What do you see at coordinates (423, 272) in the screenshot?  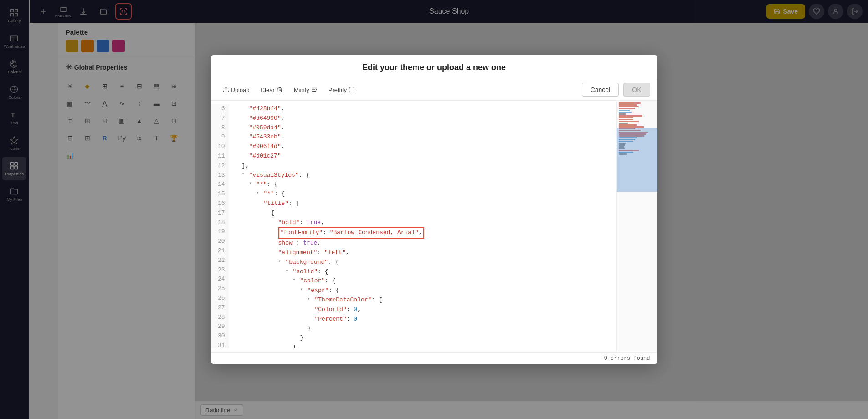 I see `code-line-23: ▾"solid": {` at bounding box center [423, 272].